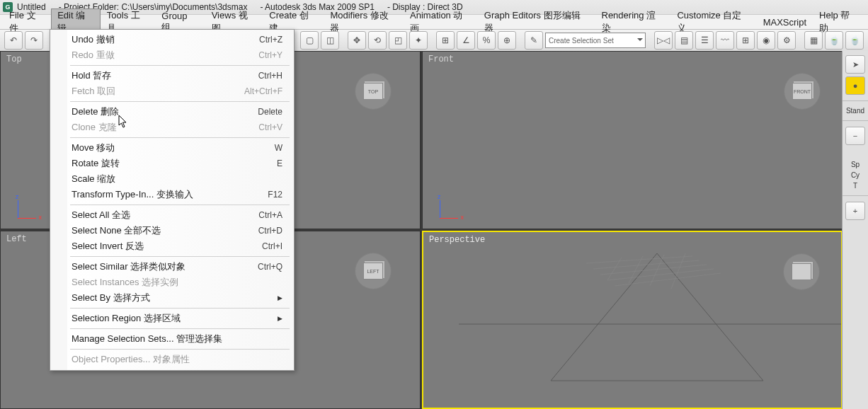 The image size is (868, 409). What do you see at coordinates (172, 215) in the screenshot?
I see `menu-item-select-all: Select All 全选Ctrl+A` at bounding box center [172, 215].